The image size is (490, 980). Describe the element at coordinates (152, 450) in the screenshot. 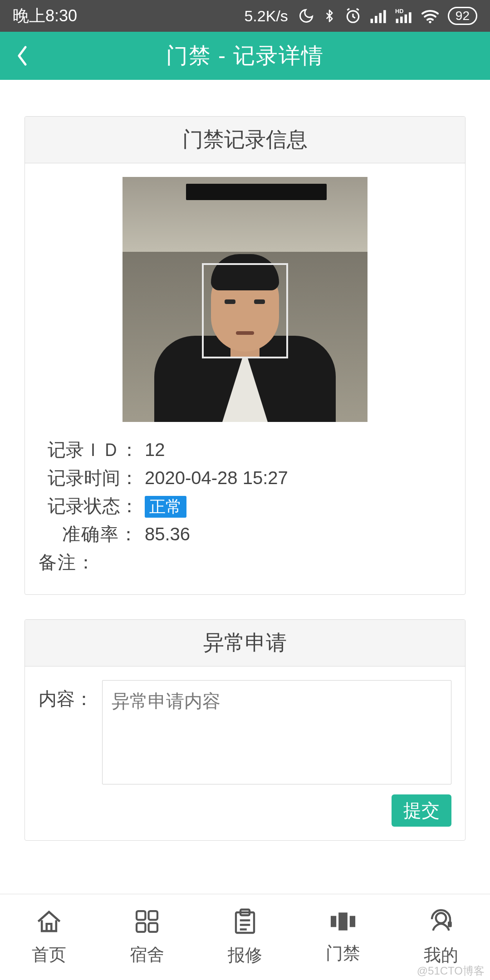

I see `record-id-value: 12` at that location.